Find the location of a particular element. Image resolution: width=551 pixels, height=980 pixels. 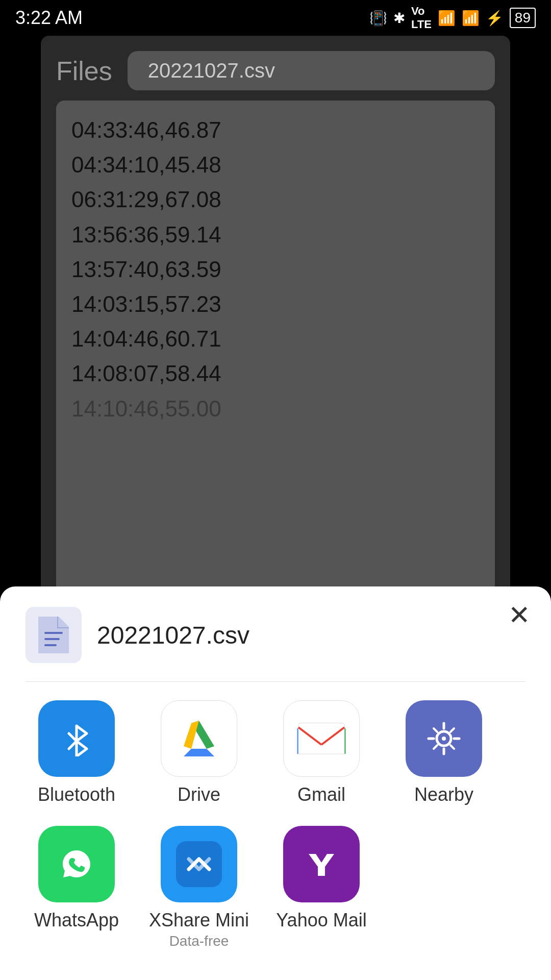

share-app-whatsapp: WhatsApp is located at coordinates (77, 888).